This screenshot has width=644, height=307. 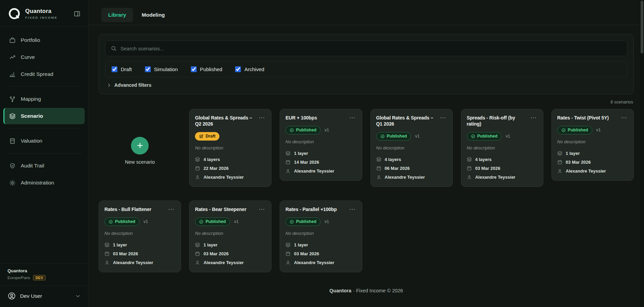 I want to click on search-box, so click(x=366, y=48).